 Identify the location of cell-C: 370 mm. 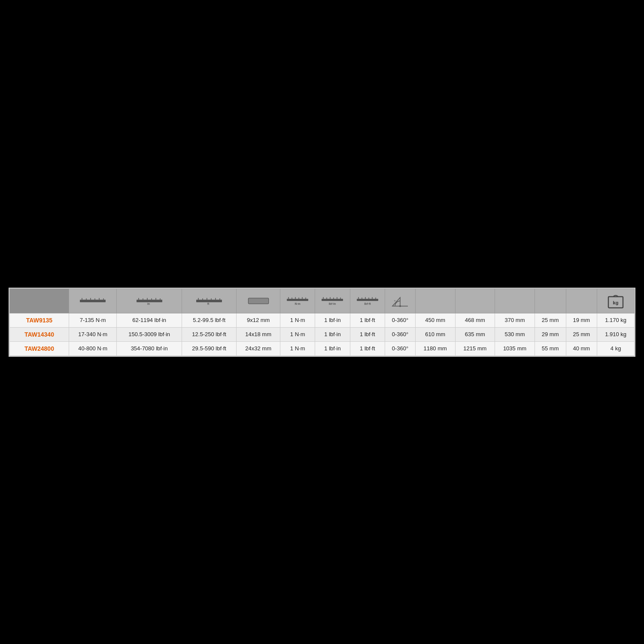
(515, 320).